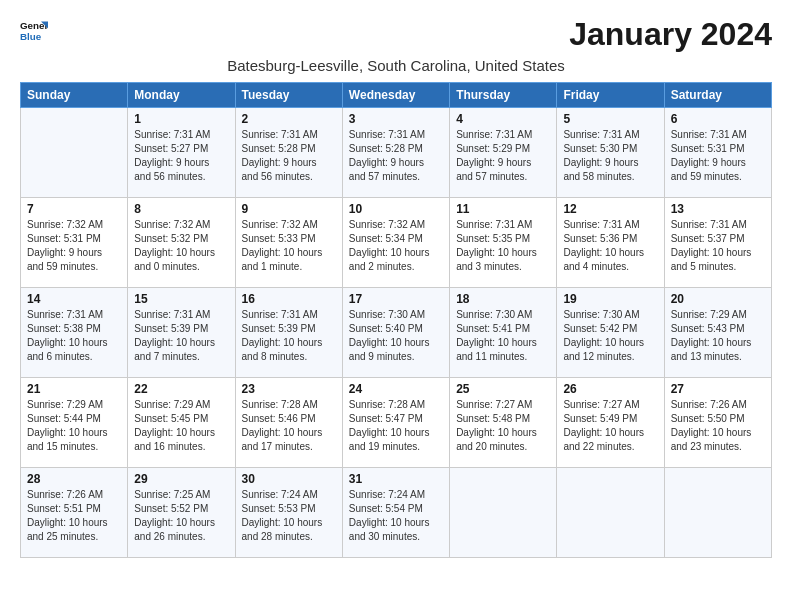 The width and height of the screenshot is (792, 612). What do you see at coordinates (182, 153) in the screenshot?
I see `table-row: 1 Sunrise: 7:31 AMSunset: 5:27 PMDayligh…` at bounding box center [182, 153].